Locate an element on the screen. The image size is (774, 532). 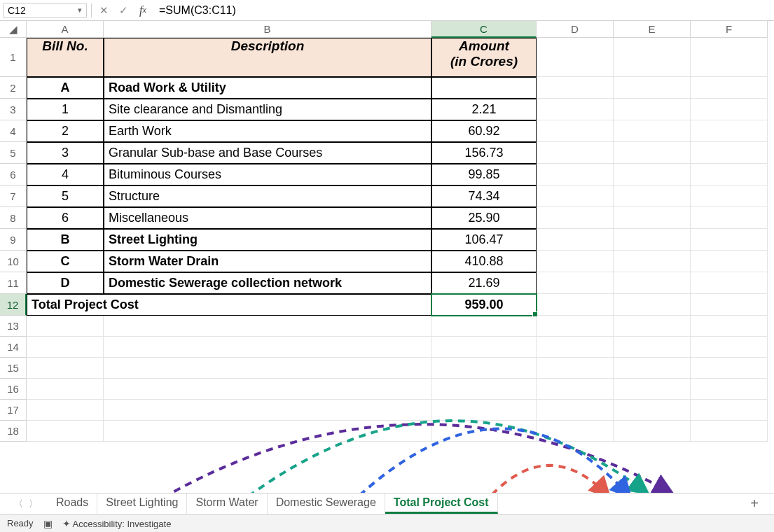
cell-description: Granular Sub-base and Base Courses is located at coordinates (268, 153).